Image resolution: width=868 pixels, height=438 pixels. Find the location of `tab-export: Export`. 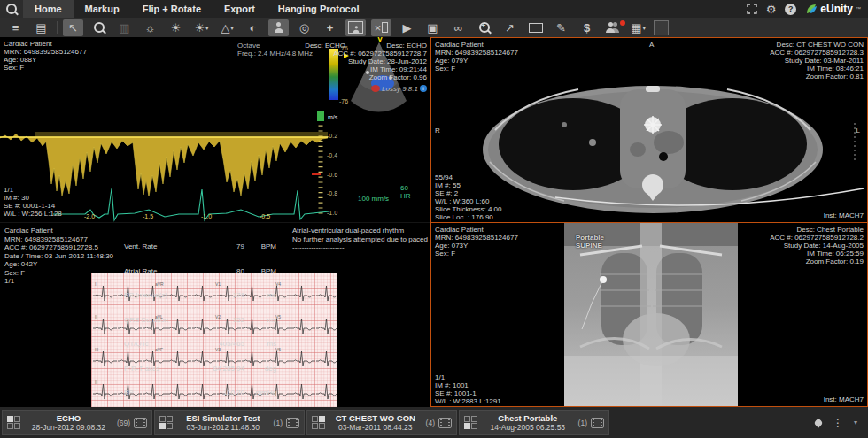

tab-export: Export is located at coordinates (239, 9).